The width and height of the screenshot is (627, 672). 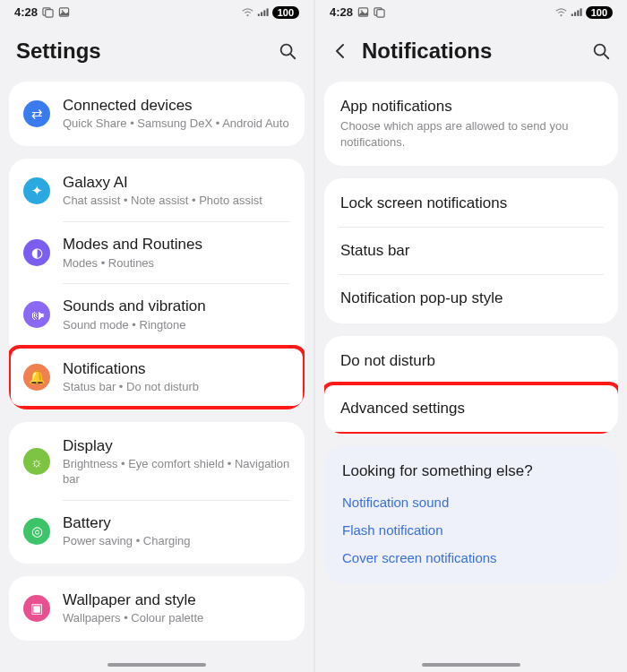 What do you see at coordinates (176, 369) in the screenshot?
I see `row-title: Notifications` at bounding box center [176, 369].